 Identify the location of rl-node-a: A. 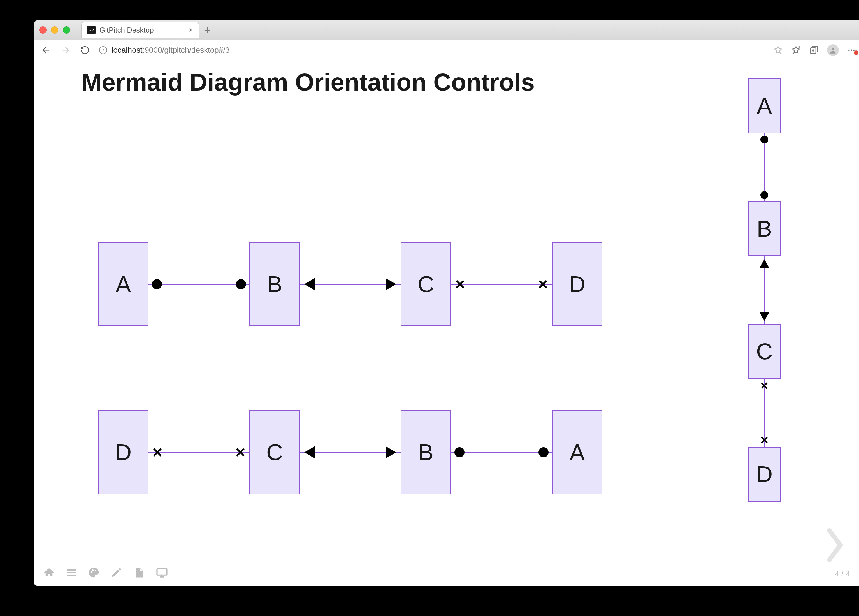
(577, 452).